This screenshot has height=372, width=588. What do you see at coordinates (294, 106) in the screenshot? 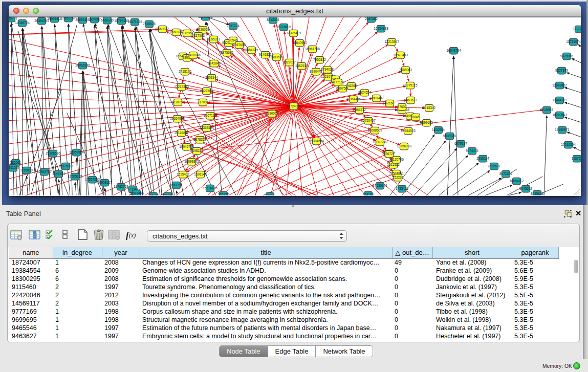
I see `svg-text: 18724007` at bounding box center [294, 106].